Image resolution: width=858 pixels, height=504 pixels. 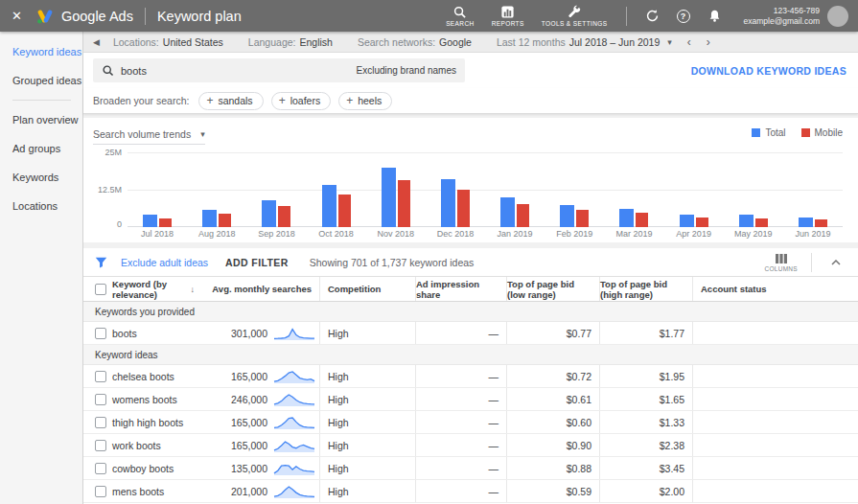 What do you see at coordinates (782, 11) in the screenshot?
I see `account-id: 123-456-789` at bounding box center [782, 11].